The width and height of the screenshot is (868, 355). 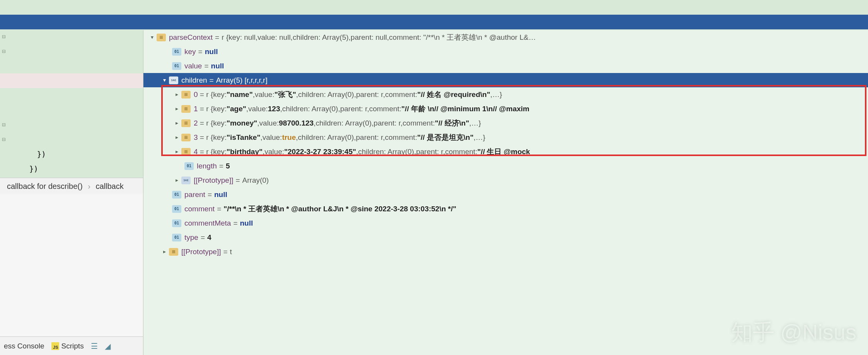 I want to click on breadcrumb-item: callback for describe(), so click(x=45, y=186).